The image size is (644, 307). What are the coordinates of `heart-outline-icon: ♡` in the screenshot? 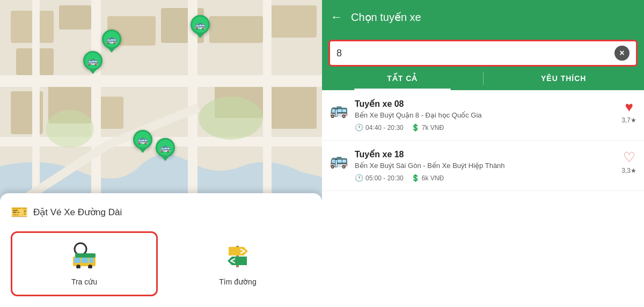 It's located at (629, 158).